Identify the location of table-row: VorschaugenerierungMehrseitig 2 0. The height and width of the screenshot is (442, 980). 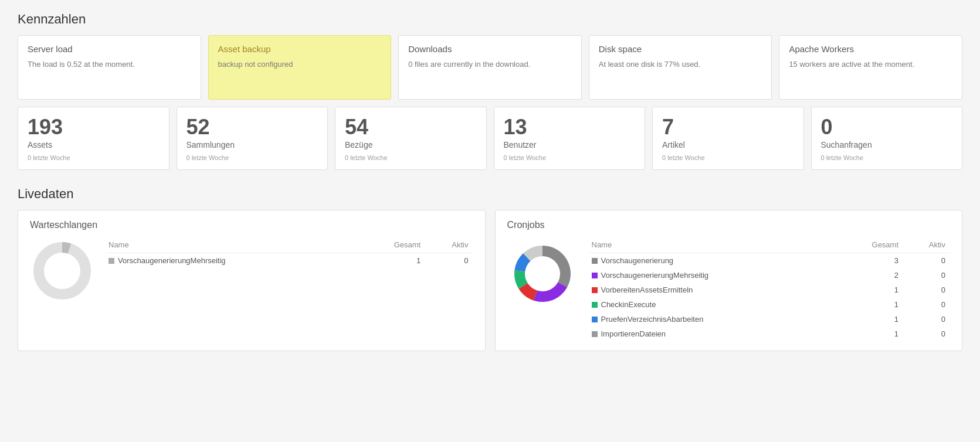
(770, 276).